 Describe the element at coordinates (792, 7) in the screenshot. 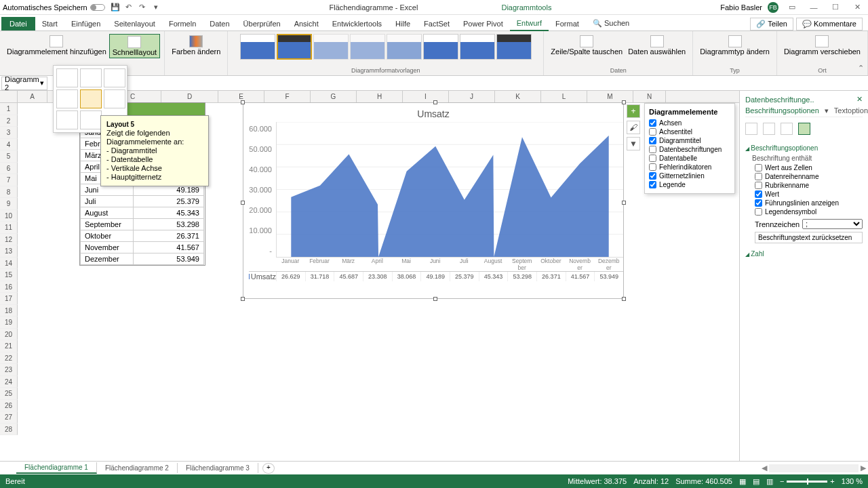

I see `ribbon-display-icon: ▭` at that location.